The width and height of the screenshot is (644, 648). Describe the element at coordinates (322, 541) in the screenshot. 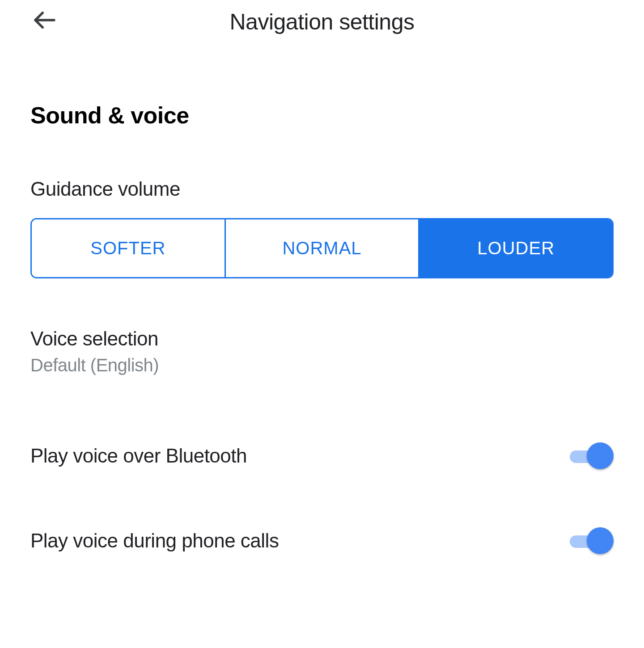

I see `phone-calls-row: Play voice during phone calls` at that location.